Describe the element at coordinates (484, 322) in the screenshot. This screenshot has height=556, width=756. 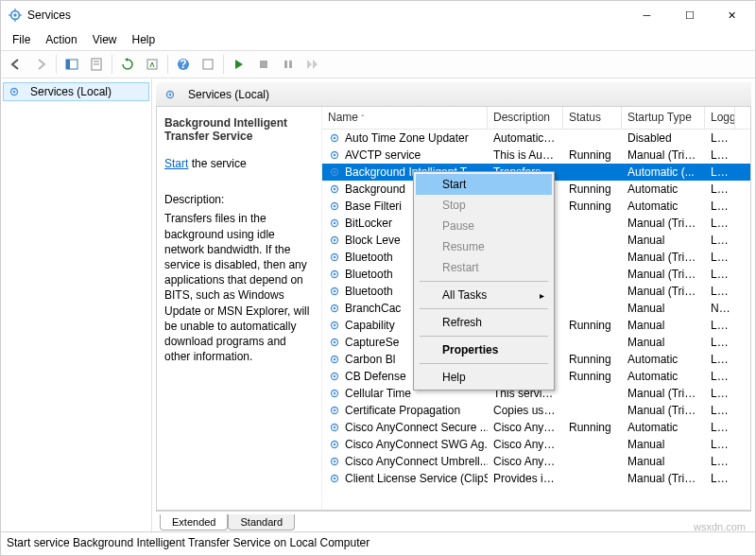
I see `ctx-refresh: Refresh` at that location.